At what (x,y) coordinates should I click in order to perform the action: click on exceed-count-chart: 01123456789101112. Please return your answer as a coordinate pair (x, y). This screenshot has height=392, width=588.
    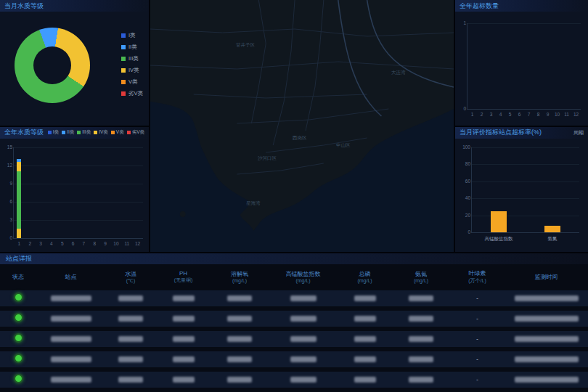
    Looking at the image, I should click on (524, 67).